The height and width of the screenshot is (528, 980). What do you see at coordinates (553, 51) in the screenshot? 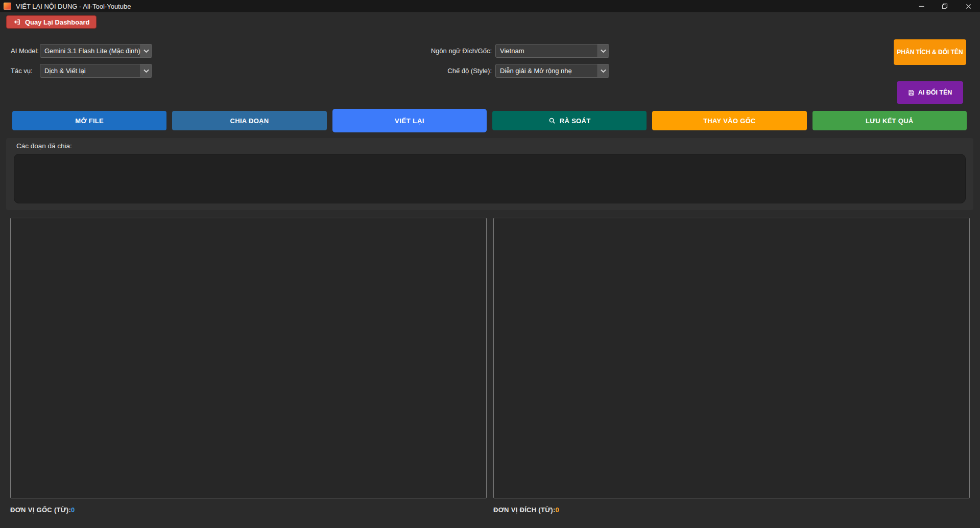
I see `language-select: Vietnam` at bounding box center [553, 51].